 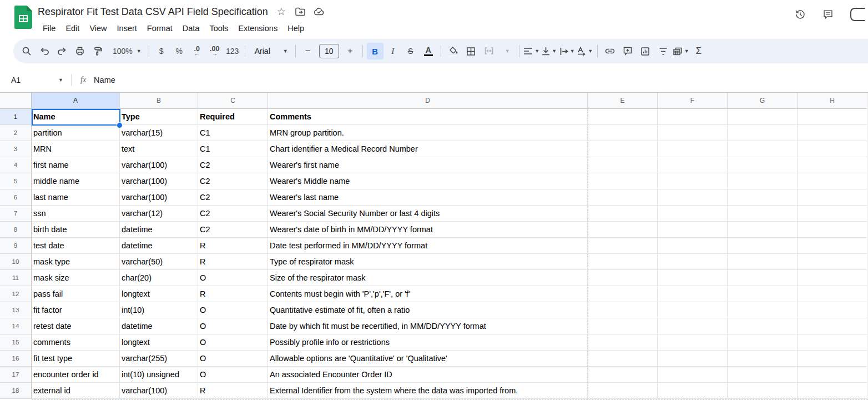 I want to click on currency-format-button: $, so click(x=162, y=51).